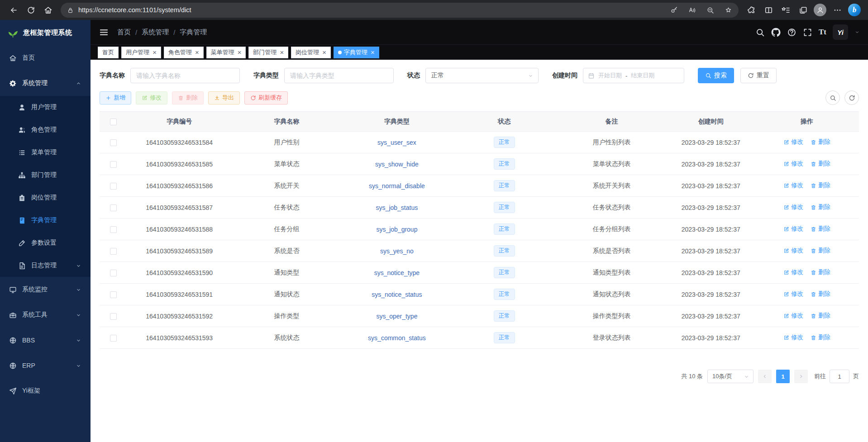 The width and height of the screenshot is (868, 442). What do you see at coordinates (311, 52) in the screenshot?
I see `tab: 岗位管理×` at bounding box center [311, 52].